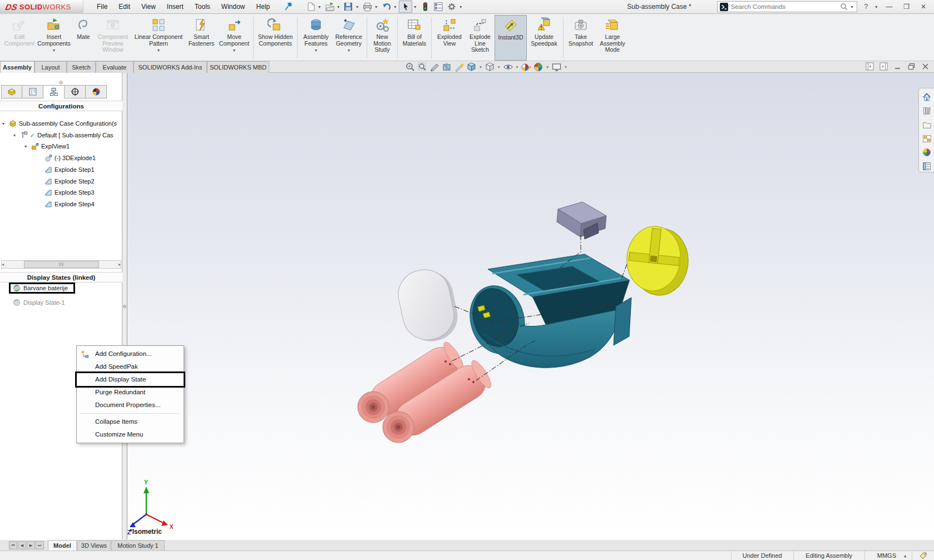 This screenshot has width=934, height=560. I want to click on menu-item-customize-menu: Customize Menu, so click(130, 435).